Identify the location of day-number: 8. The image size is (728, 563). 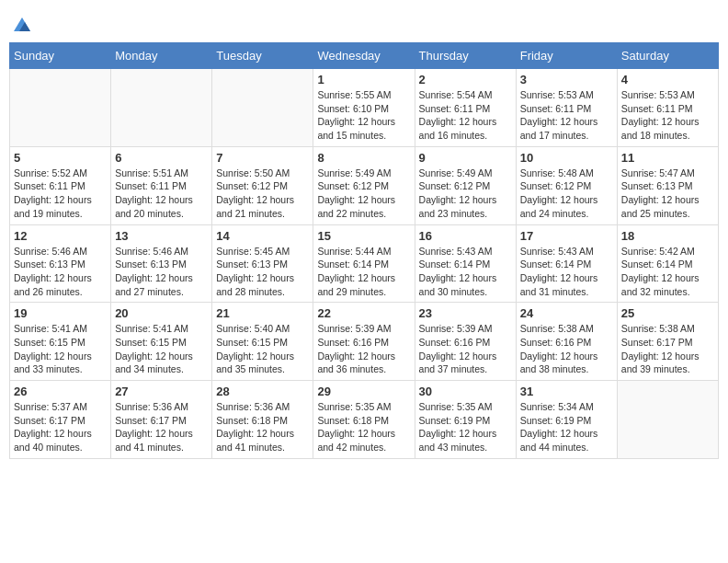
(364, 158).